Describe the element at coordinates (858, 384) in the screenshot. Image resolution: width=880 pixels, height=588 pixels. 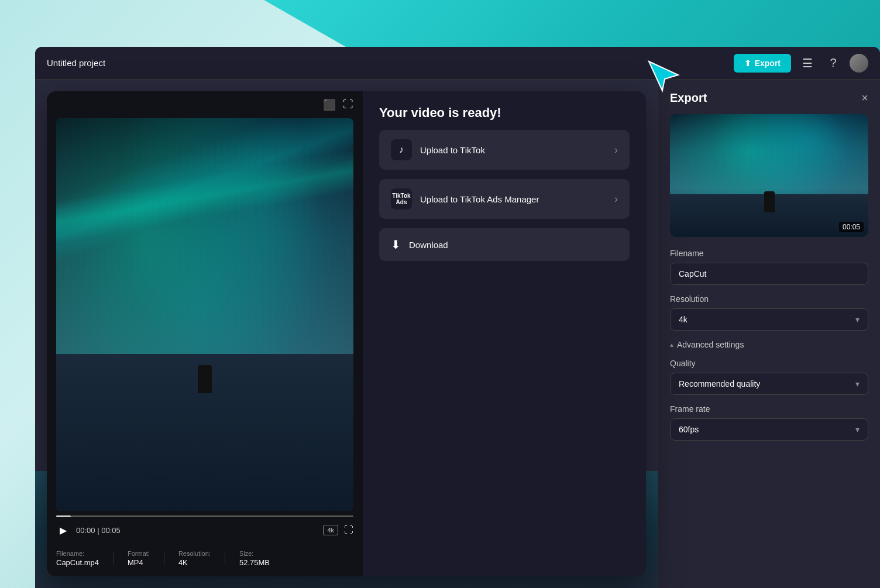
I see `quality-chevron-down-icon: ▾` at that location.